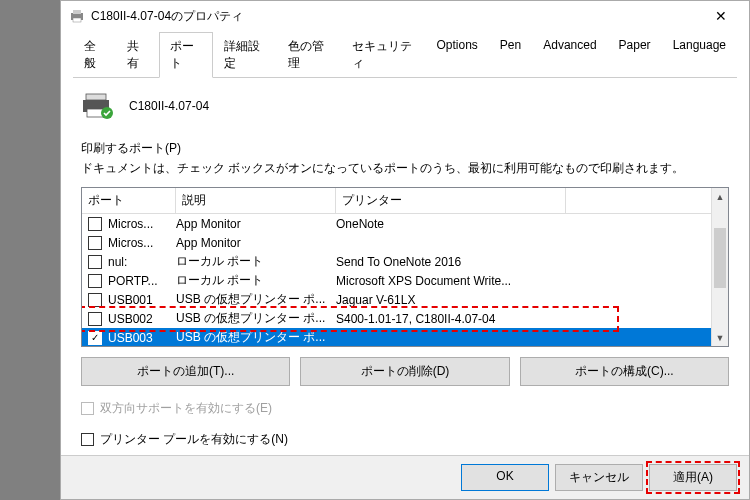 Image resolution: width=750 pixels, height=500 pixels. What do you see at coordinates (451, 200) in the screenshot?
I see `col-header-printer: プリンター` at bounding box center [451, 200].